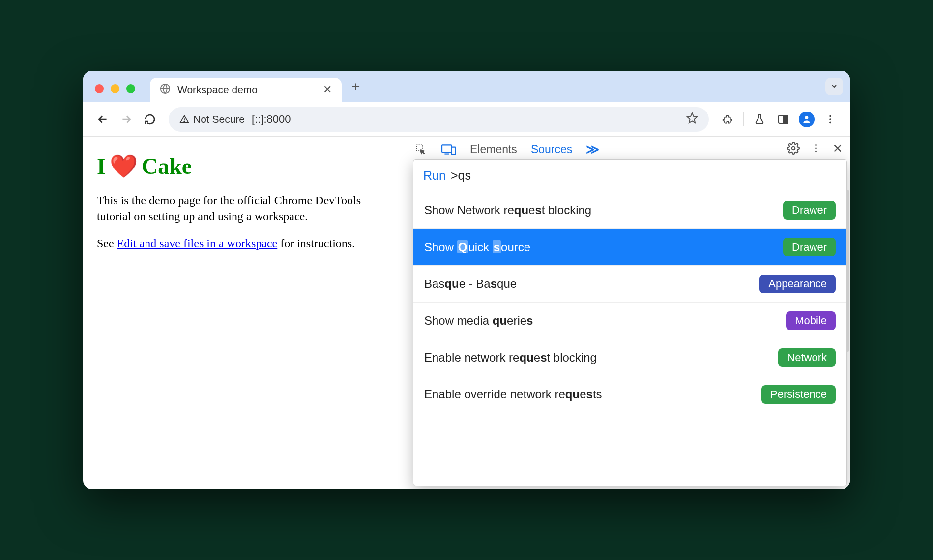 The width and height of the screenshot is (933, 560). I want to click on browser-toolbar: Not Secure [::]:8000, so click(466, 119).